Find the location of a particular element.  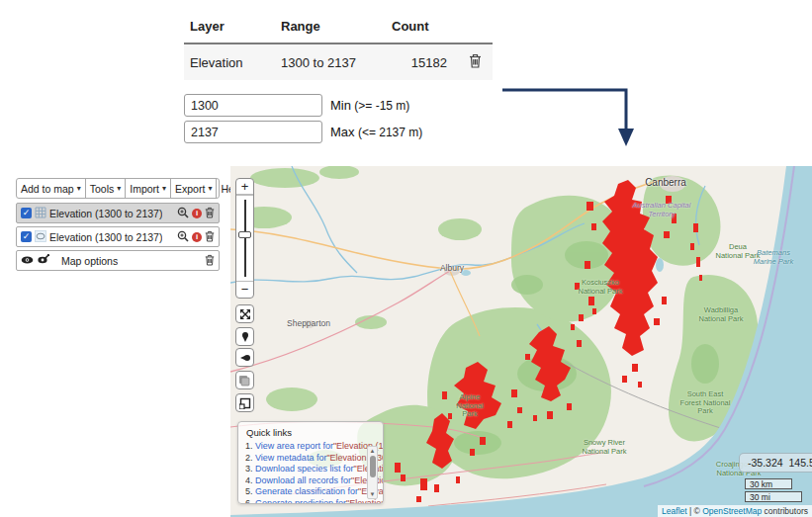

scale-control: 30 km 30 mi is located at coordinates (773, 490).